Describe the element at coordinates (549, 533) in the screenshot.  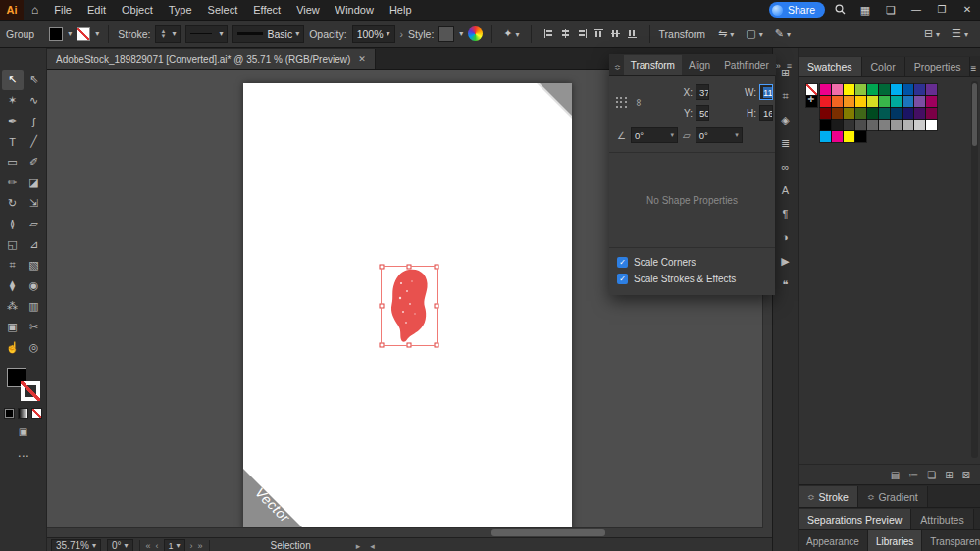
I see `horizontal-scrollbar-thumb` at that location.